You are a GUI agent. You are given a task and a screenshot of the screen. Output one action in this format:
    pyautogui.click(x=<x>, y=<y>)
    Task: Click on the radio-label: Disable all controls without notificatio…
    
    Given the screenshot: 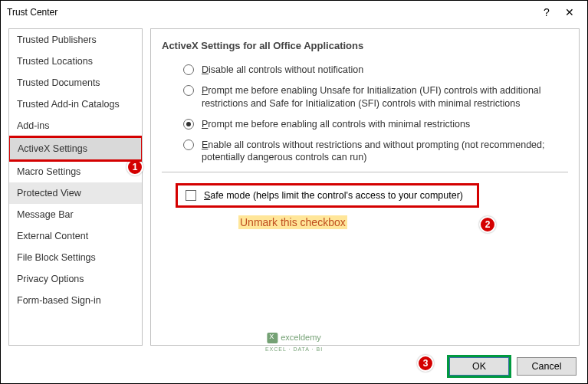 What is the action you would take?
    pyautogui.click(x=385, y=71)
    